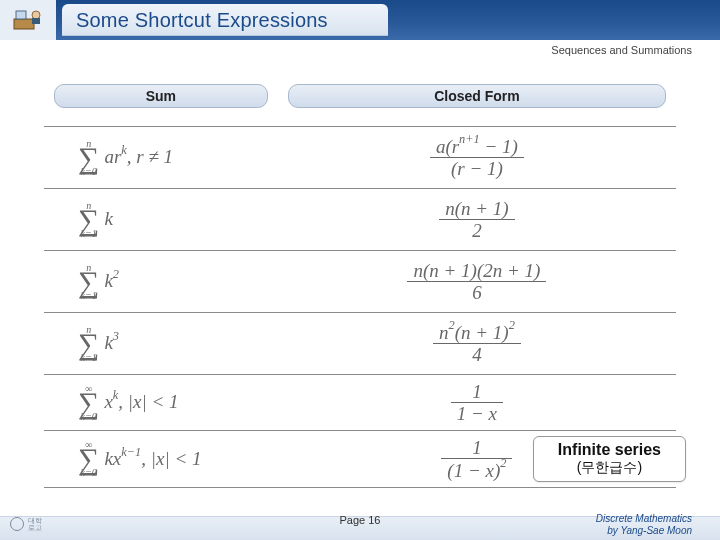 This screenshot has height=540, width=720. What do you see at coordinates (360, 402) in the screenshot?
I see `table-row: ∞∑k=0xk, |x| < 111 − x` at bounding box center [360, 402].